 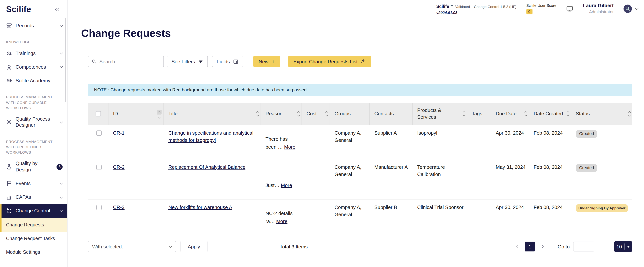 I want to click on column-label: Due Date, so click(x=506, y=114).